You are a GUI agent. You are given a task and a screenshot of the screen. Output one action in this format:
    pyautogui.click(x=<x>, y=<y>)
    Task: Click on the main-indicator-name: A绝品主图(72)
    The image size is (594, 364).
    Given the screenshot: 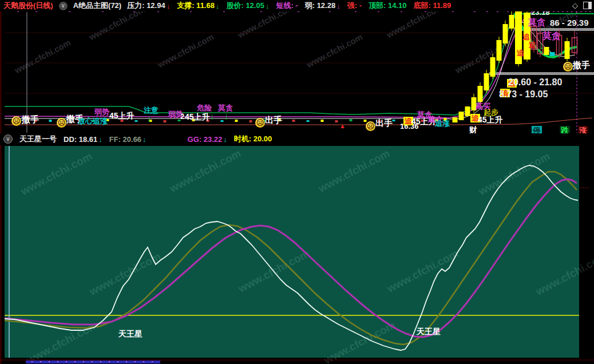 What is the action you would take?
    pyautogui.click(x=97, y=6)
    